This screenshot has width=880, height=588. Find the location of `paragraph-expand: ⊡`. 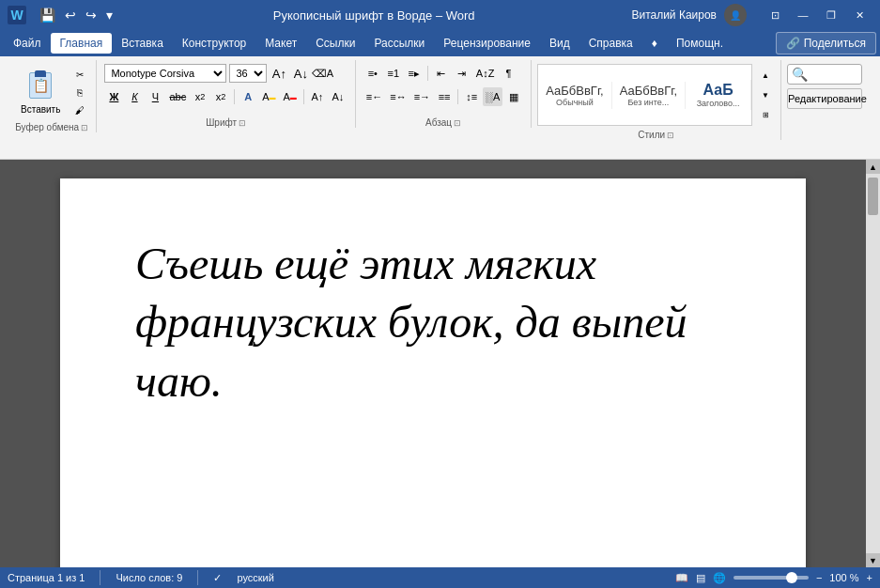

paragraph-expand: ⊡ is located at coordinates (457, 123).